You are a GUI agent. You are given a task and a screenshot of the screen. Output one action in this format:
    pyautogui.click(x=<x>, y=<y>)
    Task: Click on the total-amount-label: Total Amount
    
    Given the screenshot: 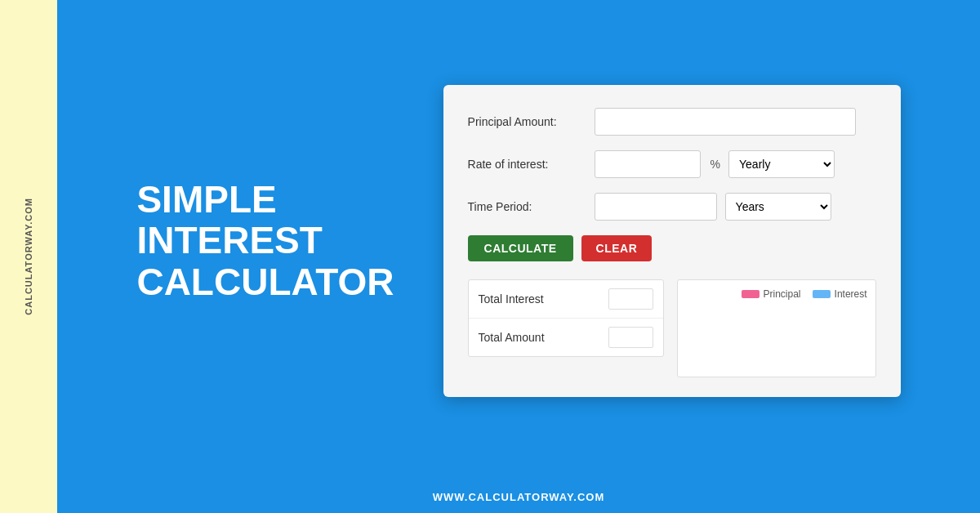 What is the action you would take?
    pyautogui.click(x=539, y=337)
    